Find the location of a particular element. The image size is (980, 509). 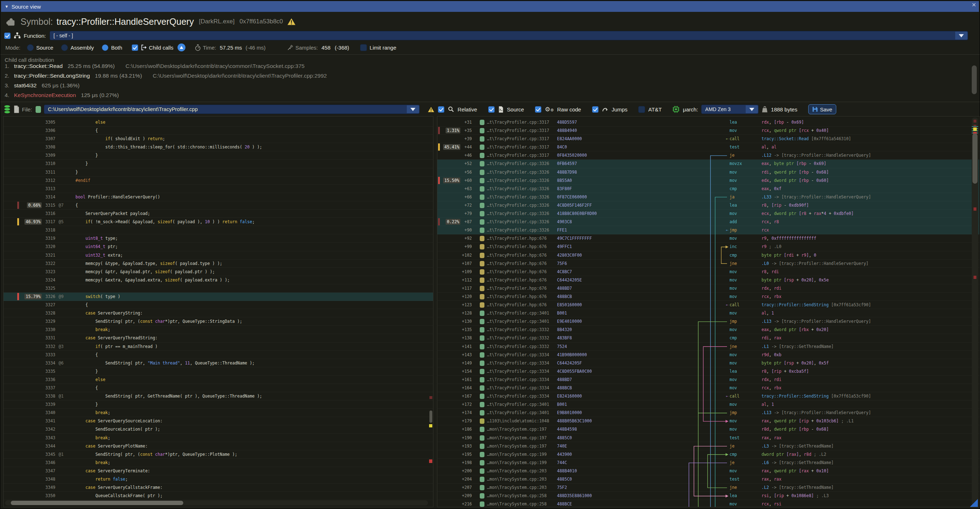

asm-row: +138…t\TracyProfiler.cpp:3332483BF8cmprd… is located at coordinates (708, 338).